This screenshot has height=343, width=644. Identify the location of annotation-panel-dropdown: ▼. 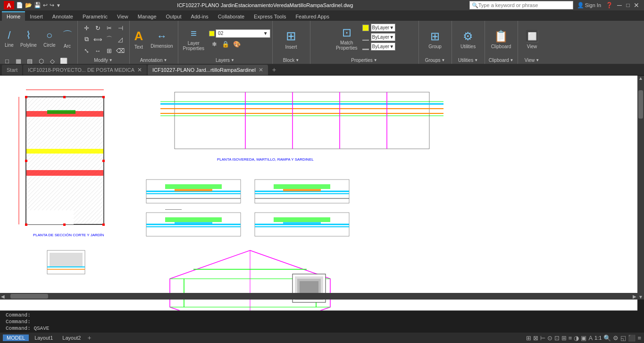
(165, 60).